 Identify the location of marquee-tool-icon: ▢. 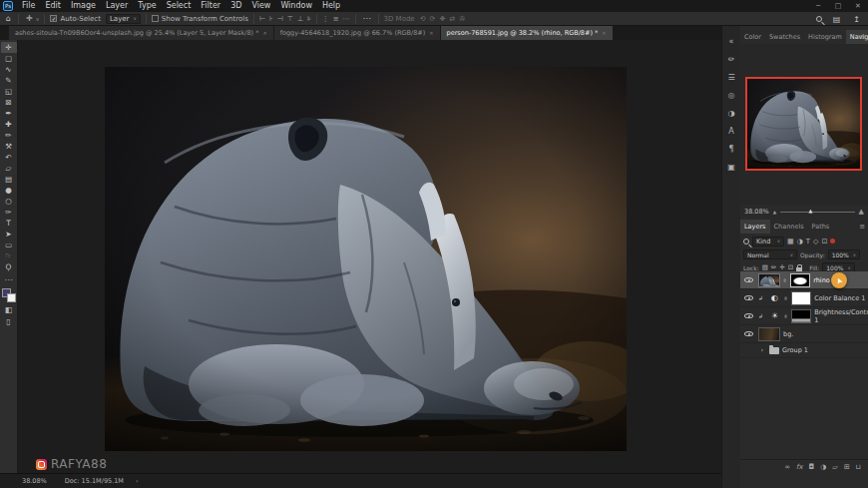
(9, 58).